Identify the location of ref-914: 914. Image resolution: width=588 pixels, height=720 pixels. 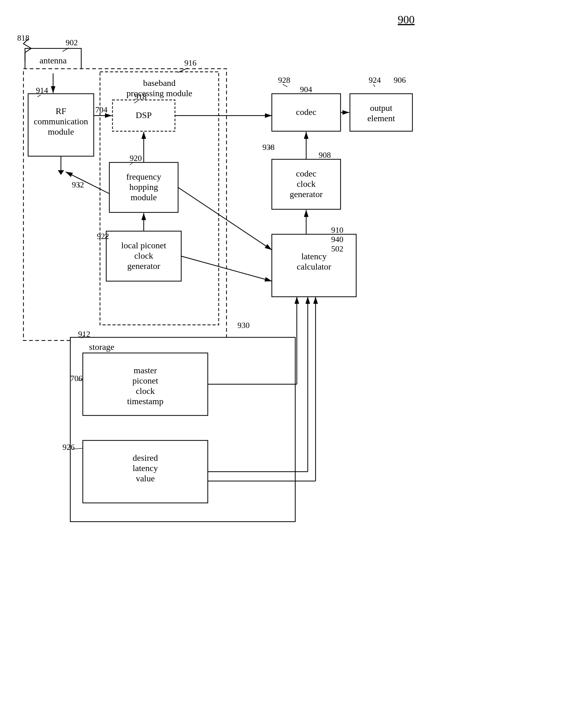
(42, 90).